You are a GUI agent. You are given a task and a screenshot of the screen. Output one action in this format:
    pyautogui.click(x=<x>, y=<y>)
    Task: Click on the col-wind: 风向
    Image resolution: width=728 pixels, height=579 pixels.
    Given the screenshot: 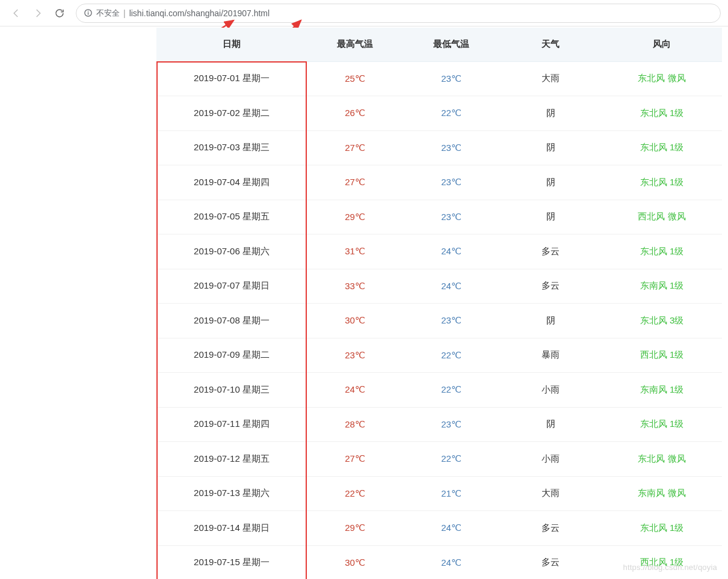 What is the action you would take?
    pyautogui.click(x=662, y=44)
    